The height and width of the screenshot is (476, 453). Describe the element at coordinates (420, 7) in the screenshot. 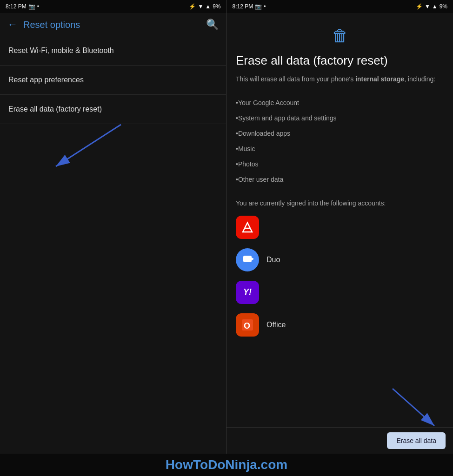

I see `right-bluetooth-icon: ⚡` at that location.